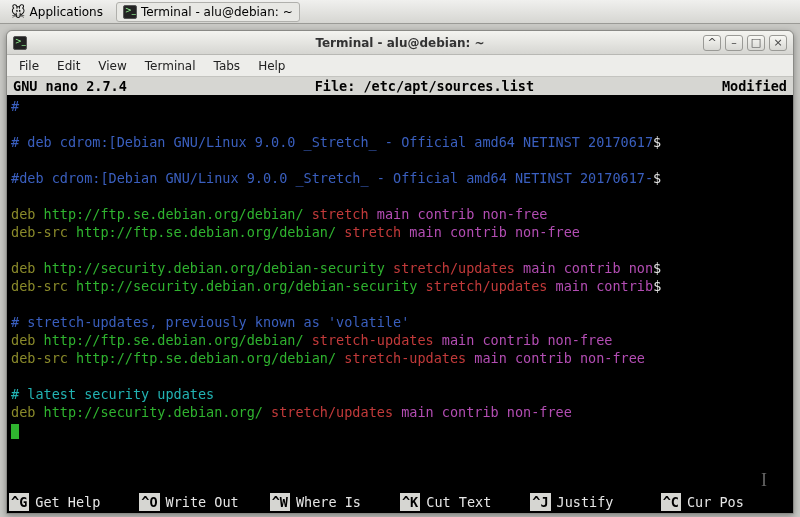 This screenshot has width=800, height=517. What do you see at coordinates (410, 502) in the screenshot?
I see `shortcut-key: ^K` at bounding box center [410, 502].